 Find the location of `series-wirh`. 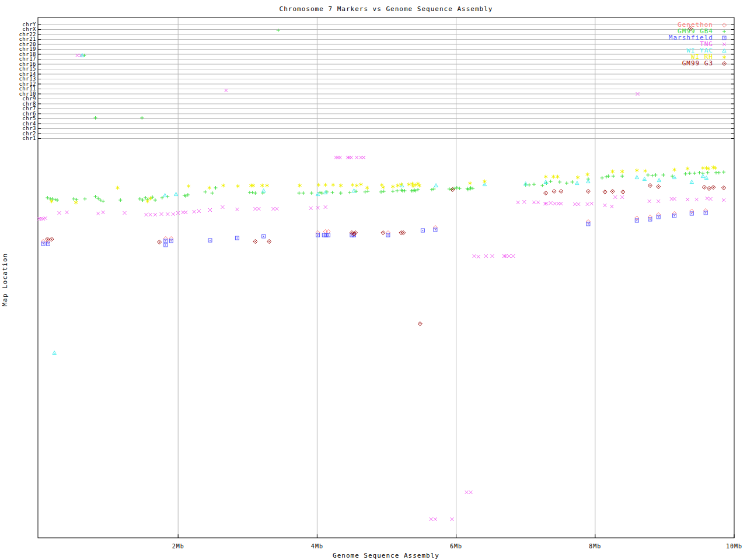

series-wirh is located at coordinates (383, 186).